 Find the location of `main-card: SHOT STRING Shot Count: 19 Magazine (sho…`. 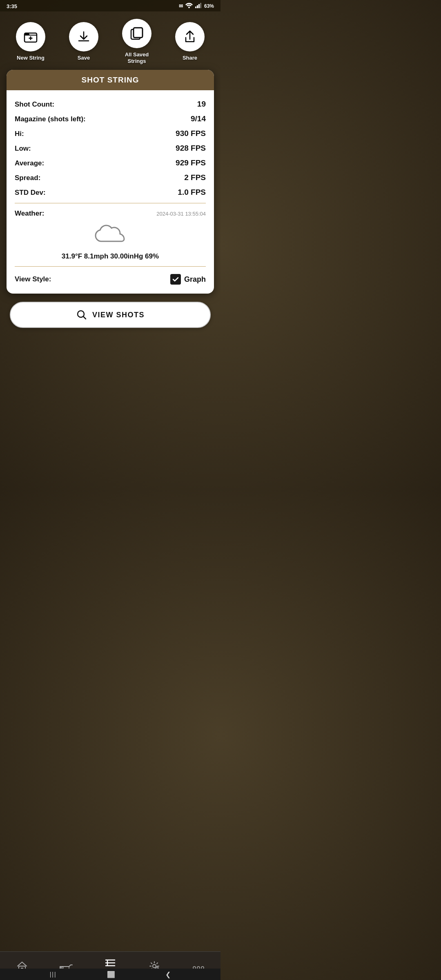

main-card: SHOT STRING Shot Count: 19 Magazine (sho… is located at coordinates (110, 182).